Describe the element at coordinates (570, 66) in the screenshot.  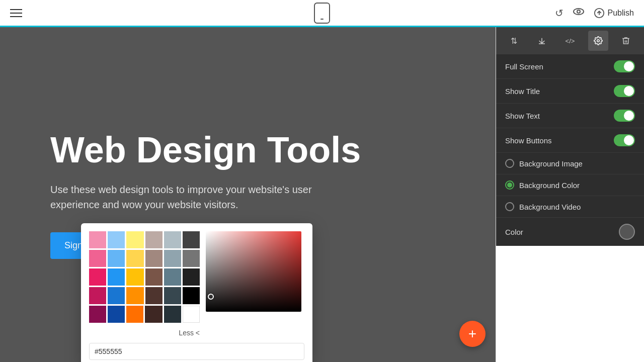
I see `full-screen-row: Full Screen` at that location.